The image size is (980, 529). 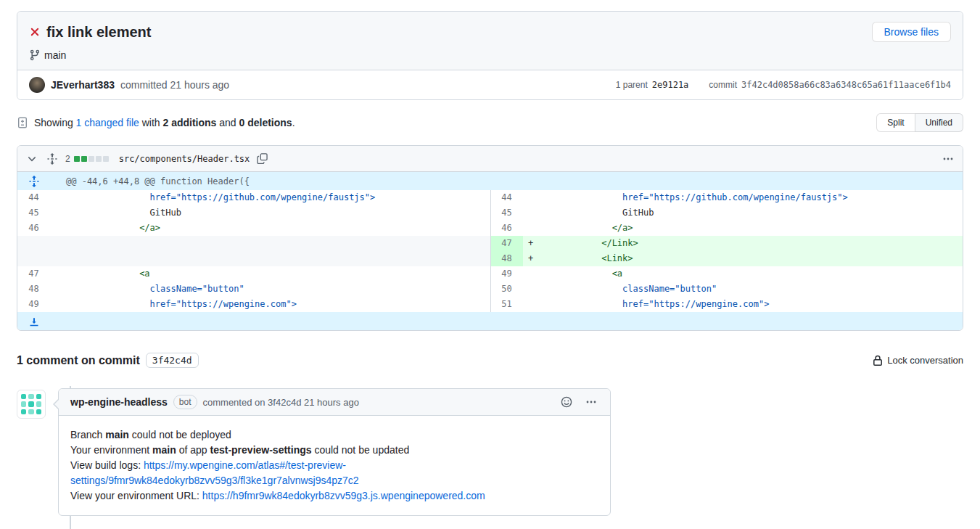 I want to click on right-code: href="https://github.com/wpengine/faustj…, so click(x=752, y=197).